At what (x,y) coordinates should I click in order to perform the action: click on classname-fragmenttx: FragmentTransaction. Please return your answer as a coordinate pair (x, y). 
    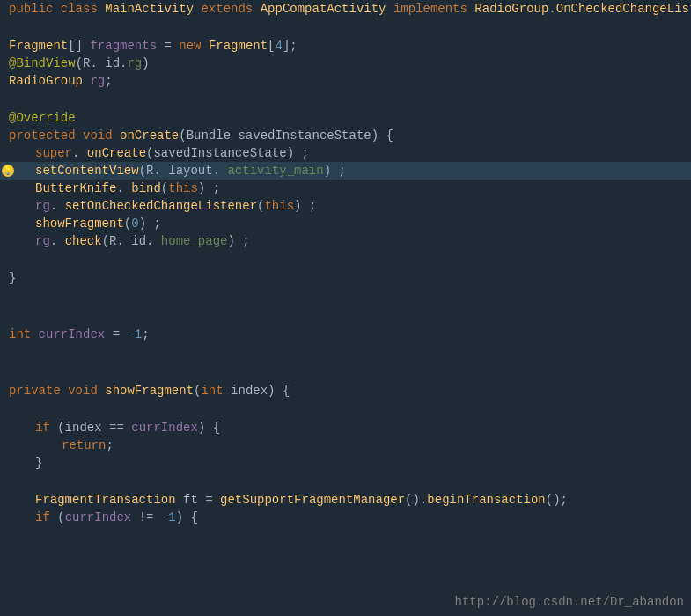
    Looking at the image, I should click on (106, 500).